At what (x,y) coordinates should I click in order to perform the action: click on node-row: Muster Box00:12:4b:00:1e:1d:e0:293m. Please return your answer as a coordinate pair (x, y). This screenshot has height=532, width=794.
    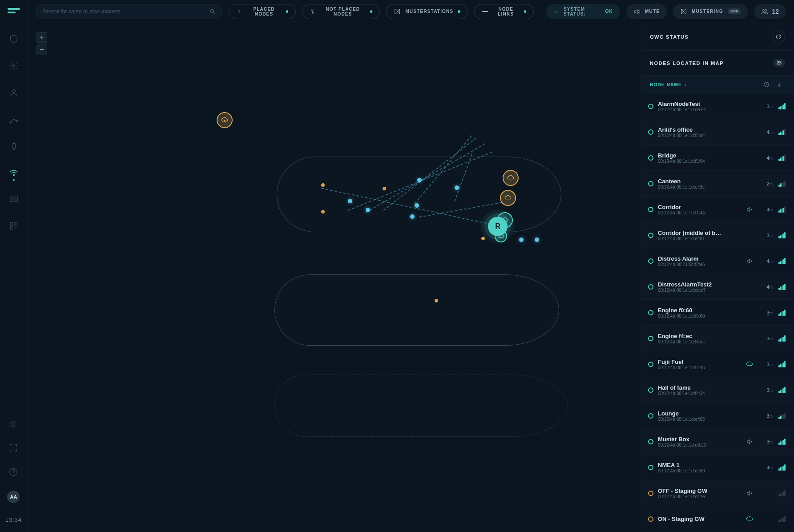
    Looking at the image, I should click on (717, 442).